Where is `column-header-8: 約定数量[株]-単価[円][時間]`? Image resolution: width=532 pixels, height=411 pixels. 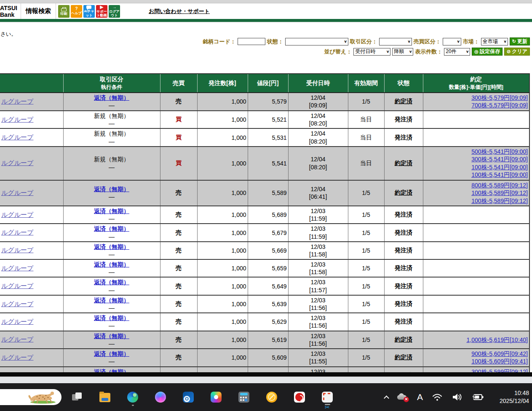
column-header-8: 約定数量[株]-単価[円][時間] is located at coordinates (476, 83).